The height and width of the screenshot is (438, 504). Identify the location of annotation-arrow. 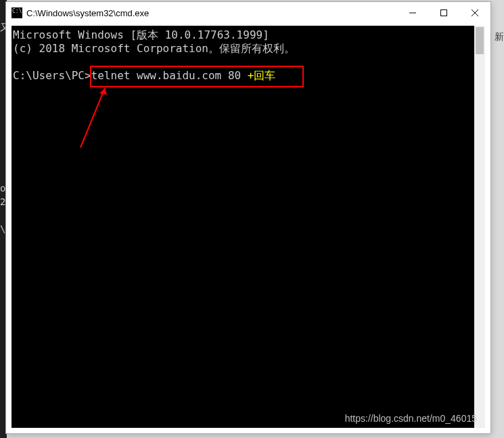
(95, 116).